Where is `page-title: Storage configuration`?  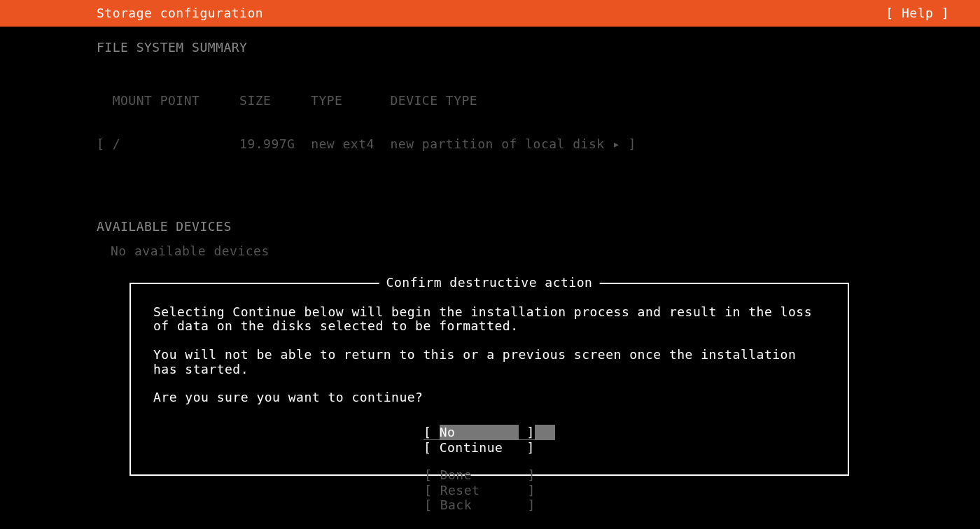
page-title: Storage configuration is located at coordinates (132, 14).